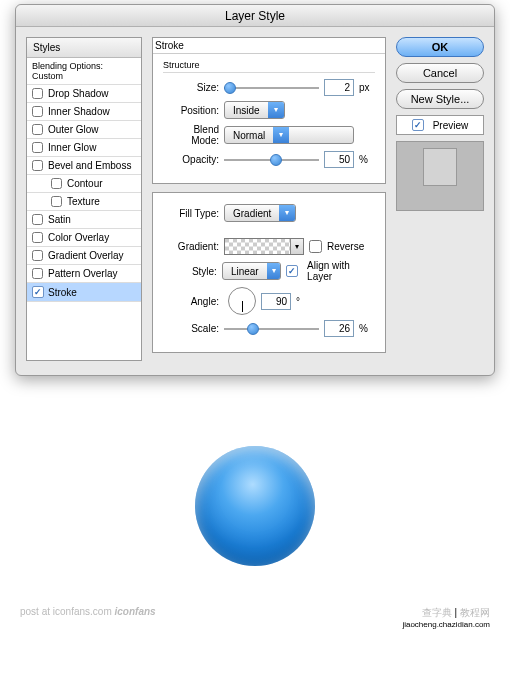  I want to click on footer-left: post at iconfans.com iconfans, so click(88, 618).